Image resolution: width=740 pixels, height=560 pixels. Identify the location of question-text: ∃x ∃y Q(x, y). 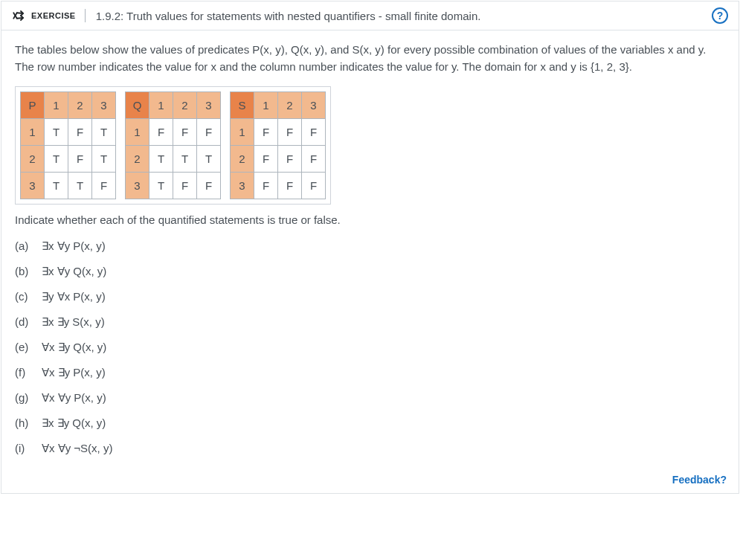
(74, 423).